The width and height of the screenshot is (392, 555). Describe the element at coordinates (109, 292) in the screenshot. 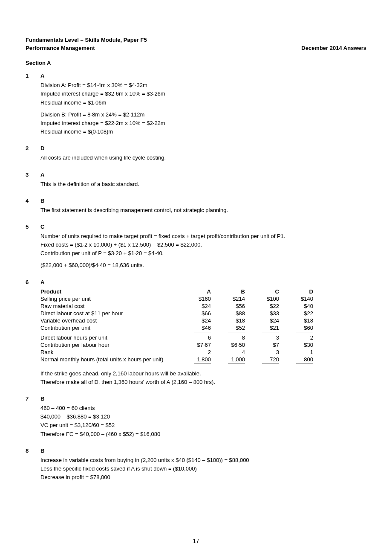

I see `col-product: Product` at that location.